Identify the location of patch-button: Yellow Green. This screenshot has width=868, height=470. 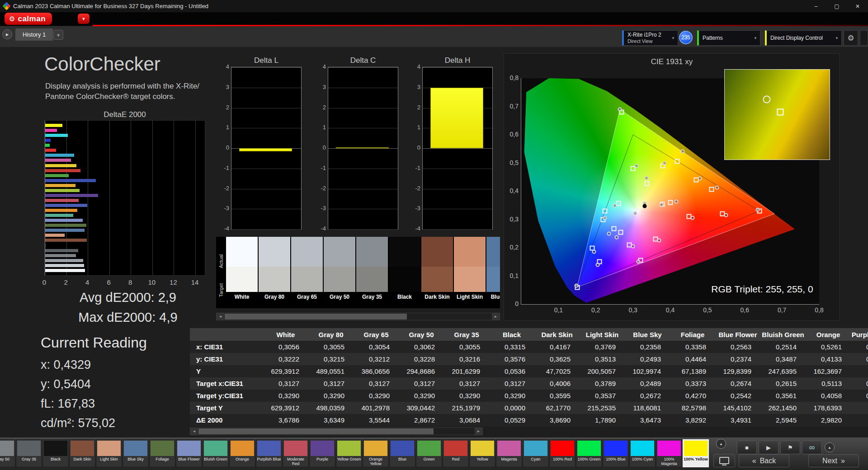
(349, 453).